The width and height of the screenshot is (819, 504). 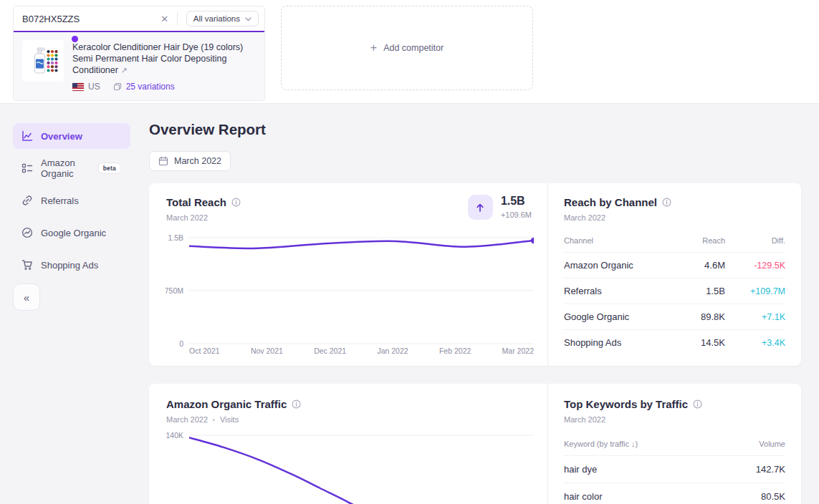 I want to click on asin-search-input, so click(x=85, y=19).